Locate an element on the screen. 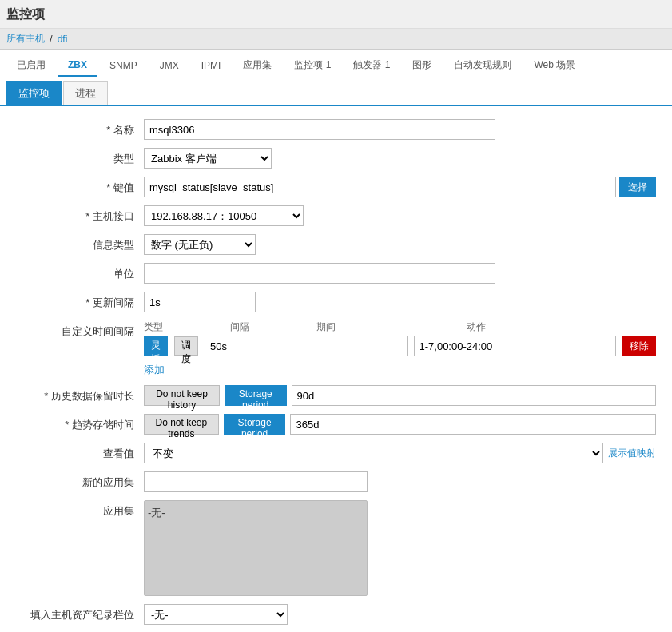  new-app-control is located at coordinates (400, 482).